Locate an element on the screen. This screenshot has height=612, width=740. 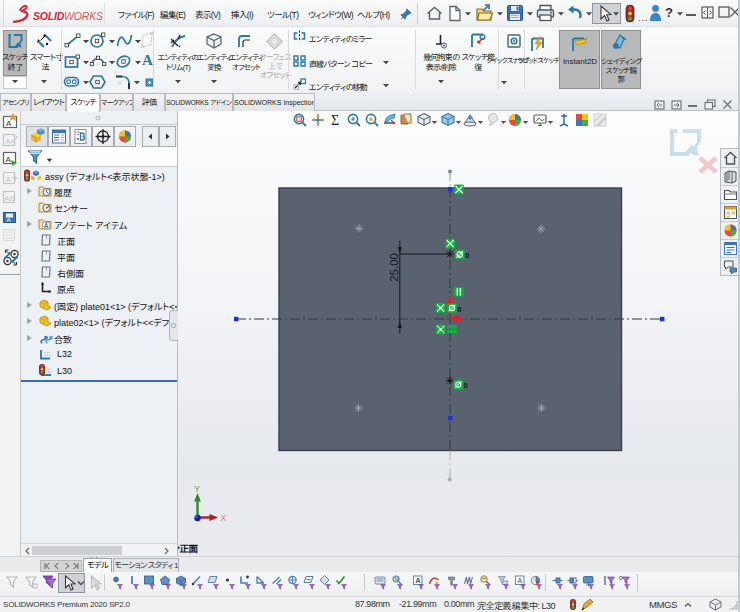
svg-text: *正面 is located at coordinates (187, 548).